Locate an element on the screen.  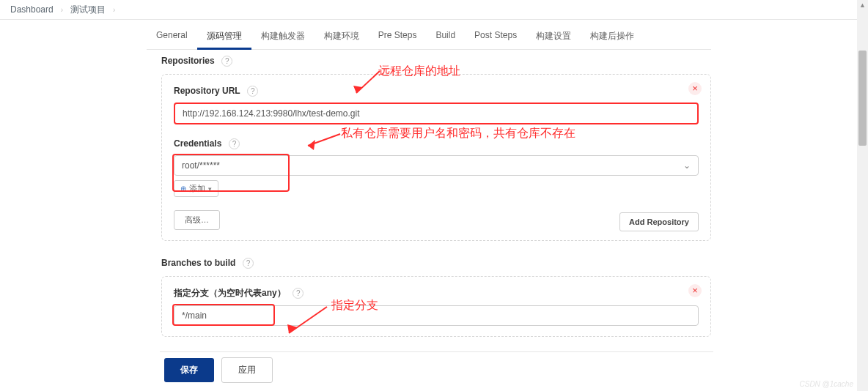
branches-label: Branches to build is located at coordinates (198, 263).